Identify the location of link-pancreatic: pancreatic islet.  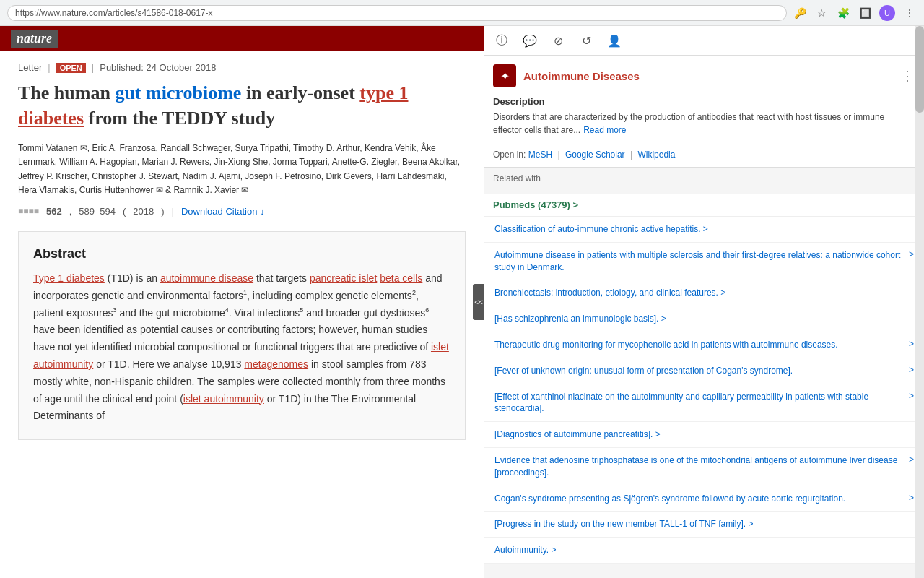
(344, 278).